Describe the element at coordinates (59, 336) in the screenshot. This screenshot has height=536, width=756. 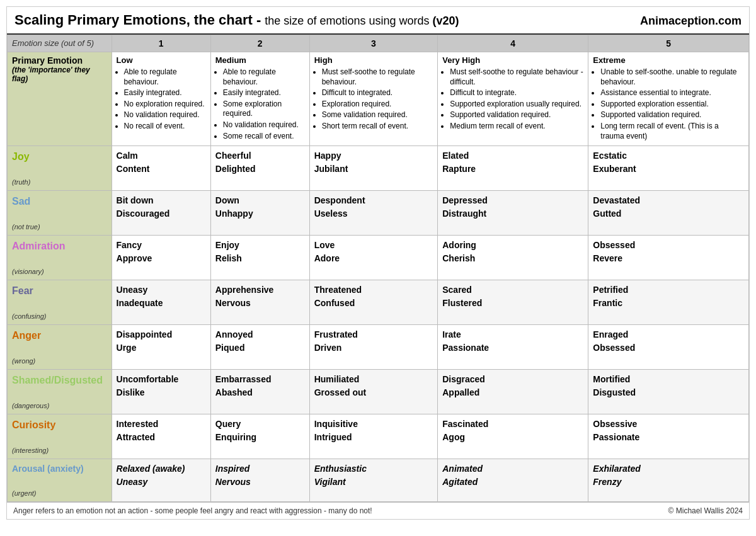
I see `anger-label: Anger` at that location.